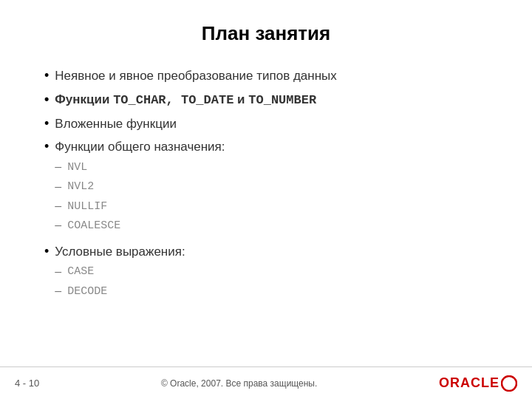 The width and height of the screenshot is (532, 399). What do you see at coordinates (81, 186) in the screenshot?
I see `sub-item-text: NVL2` at bounding box center [81, 186].